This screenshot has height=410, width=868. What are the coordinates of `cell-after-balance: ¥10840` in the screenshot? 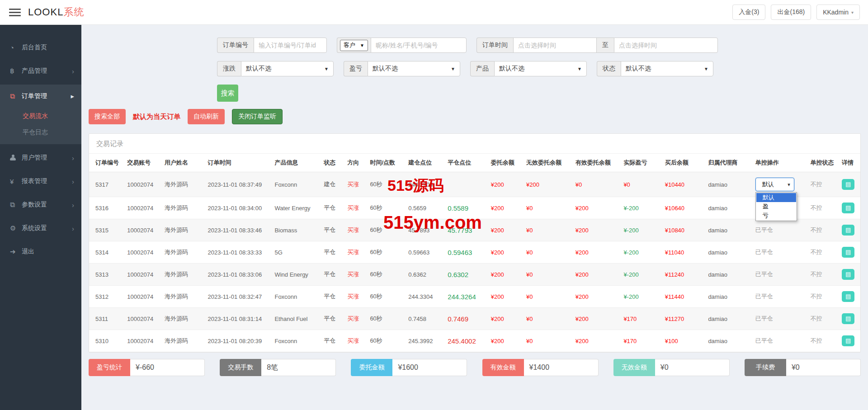 It's located at (684, 231).